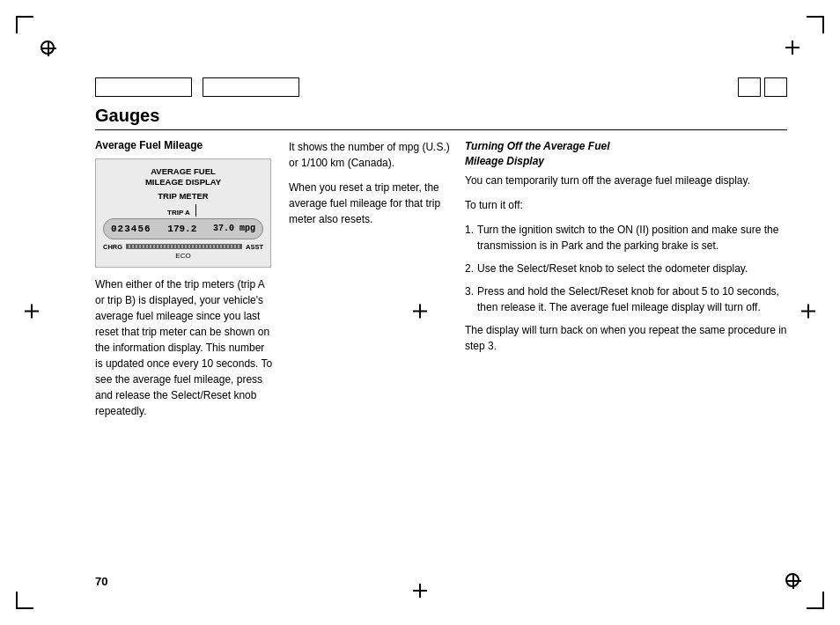 The image size is (840, 625). I want to click on lcd-mpg-value: 37.0 mpg, so click(234, 229).